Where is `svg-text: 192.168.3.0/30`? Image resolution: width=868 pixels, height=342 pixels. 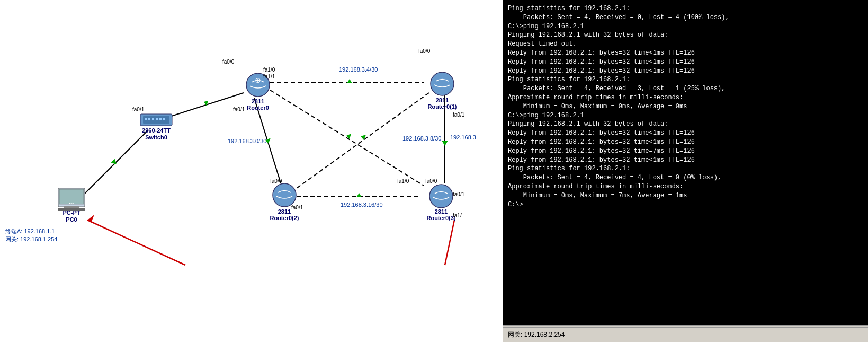 svg-text: 192.168.3.0/30 is located at coordinates (247, 141).